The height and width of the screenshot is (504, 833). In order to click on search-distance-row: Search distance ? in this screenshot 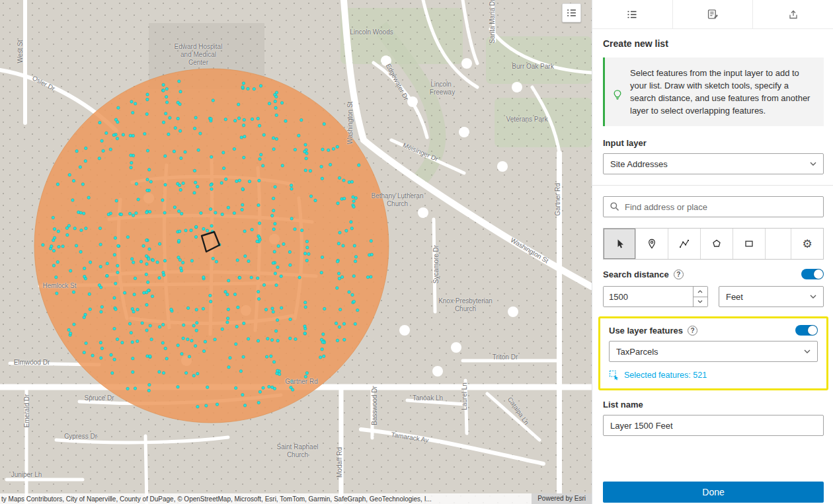, I will do `click(713, 274)`.